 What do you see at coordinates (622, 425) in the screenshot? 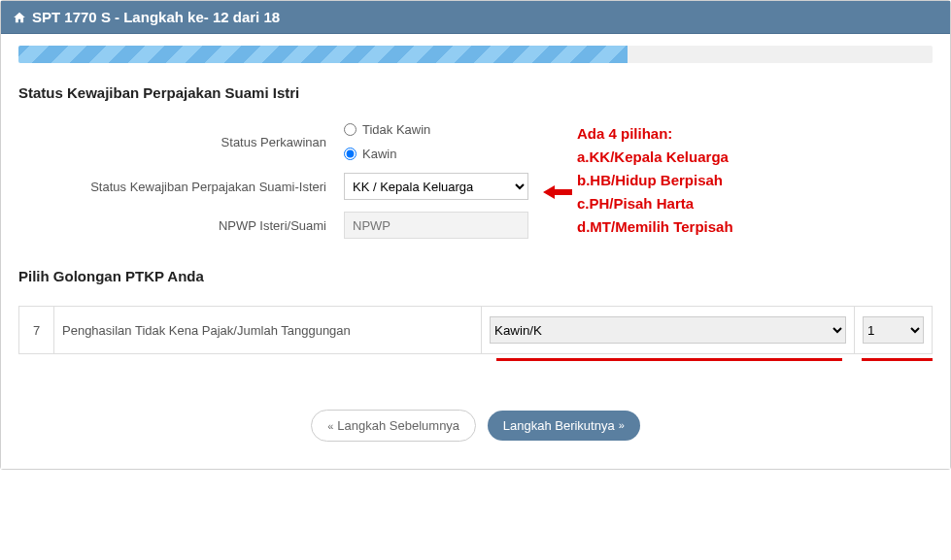
I see `chevron-right-icon: »` at bounding box center [622, 425].